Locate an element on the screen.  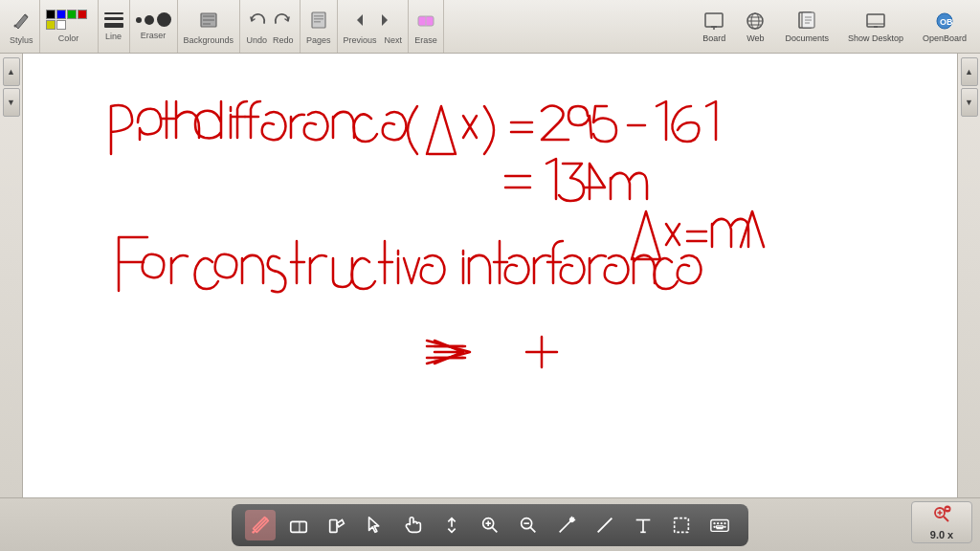
openboard-label: OpenBoard is located at coordinates (945, 38).